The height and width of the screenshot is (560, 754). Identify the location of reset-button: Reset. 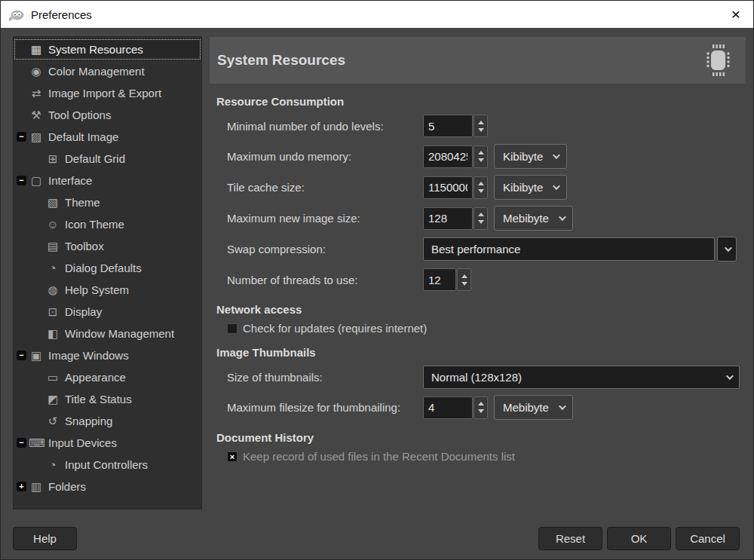
(570, 538).